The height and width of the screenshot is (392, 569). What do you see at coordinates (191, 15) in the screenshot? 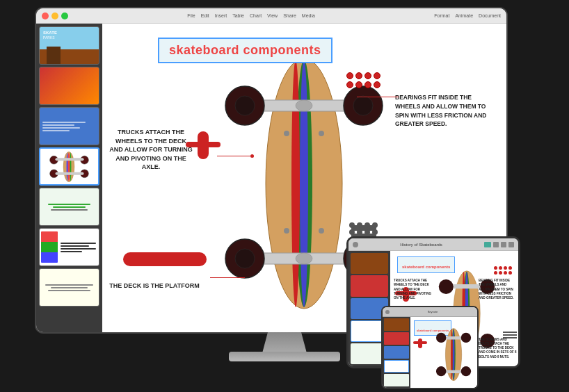
I see `menu-file: File` at bounding box center [191, 15].